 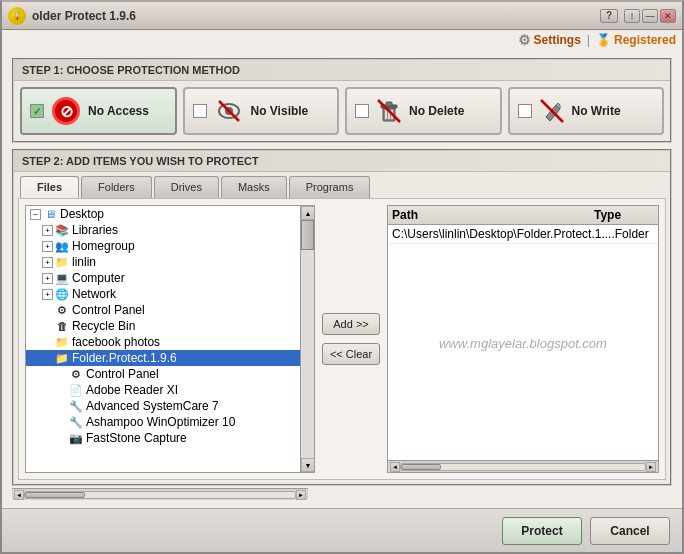 What do you see at coordinates (362, 111) in the screenshot?
I see `no-delete-checkbox` at bounding box center [362, 111].